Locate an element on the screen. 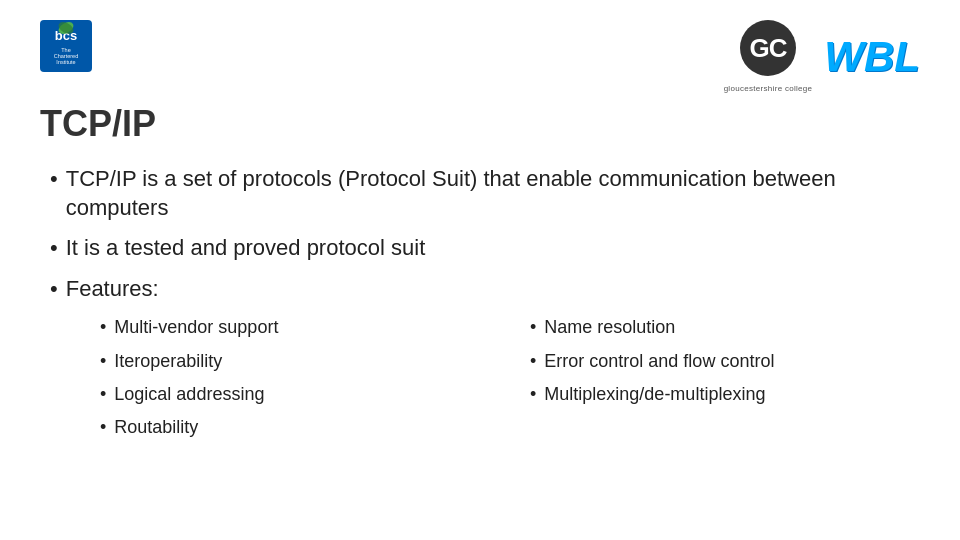  sub-bullet-2: • Iteroperability is located at coordinates (295, 362).